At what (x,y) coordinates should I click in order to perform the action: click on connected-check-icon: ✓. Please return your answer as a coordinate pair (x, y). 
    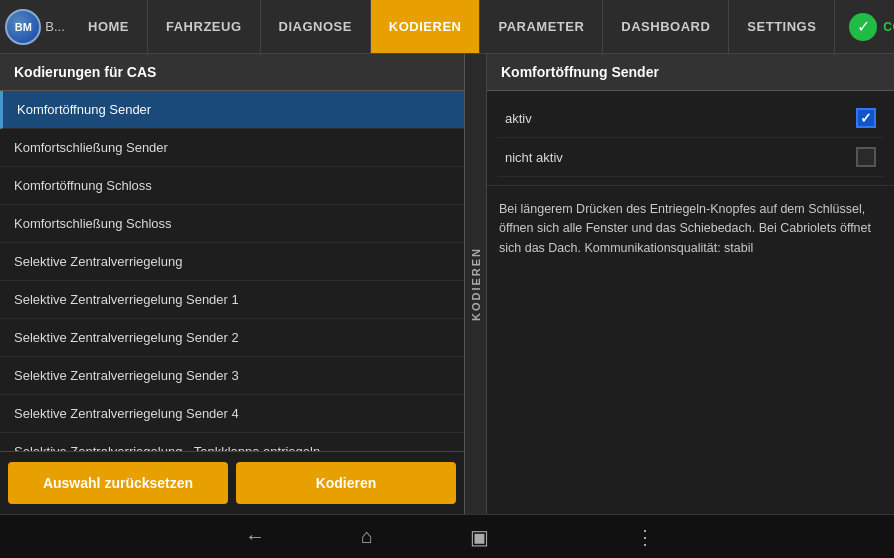
    Looking at the image, I should click on (863, 27).